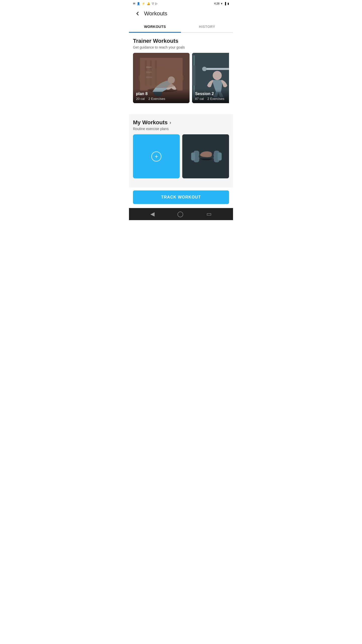 Image resolution: width=362 pixels, height=644 pixels. Describe the element at coordinates (144, 4) in the screenshot. I see `fitness-icon: ⚡` at that location.